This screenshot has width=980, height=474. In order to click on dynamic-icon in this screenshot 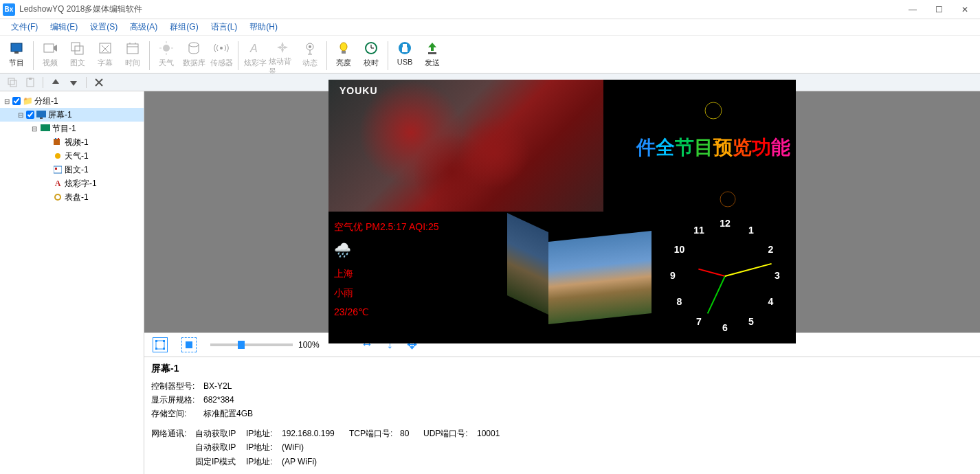, I will do `click(310, 48)`.